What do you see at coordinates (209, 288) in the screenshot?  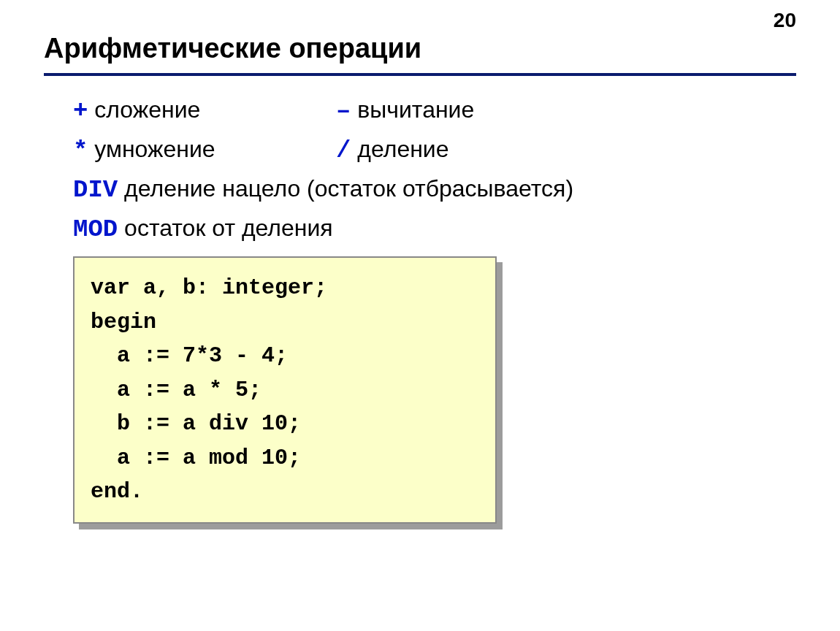 I see `code-line-1: var a, b: integer;` at bounding box center [209, 288].